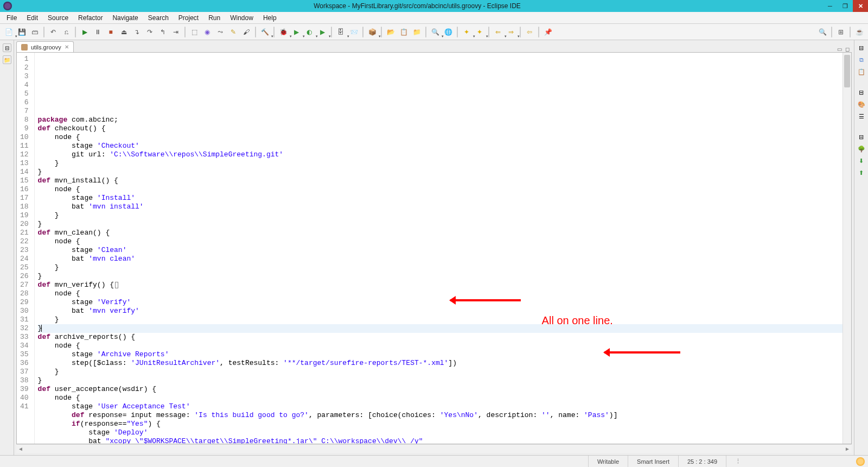  Describe the element at coordinates (861, 104) in the screenshot. I see `palette-icon: 🎨` at that location.